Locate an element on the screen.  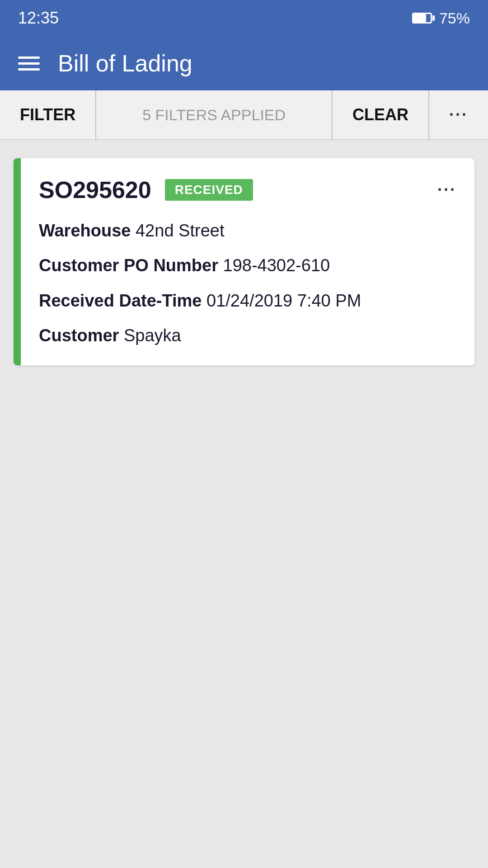
battery-fill is located at coordinates (420, 18).